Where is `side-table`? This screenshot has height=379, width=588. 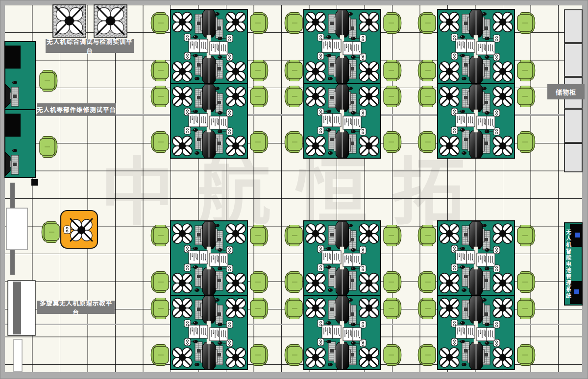 side-table is located at coordinates (17, 229).